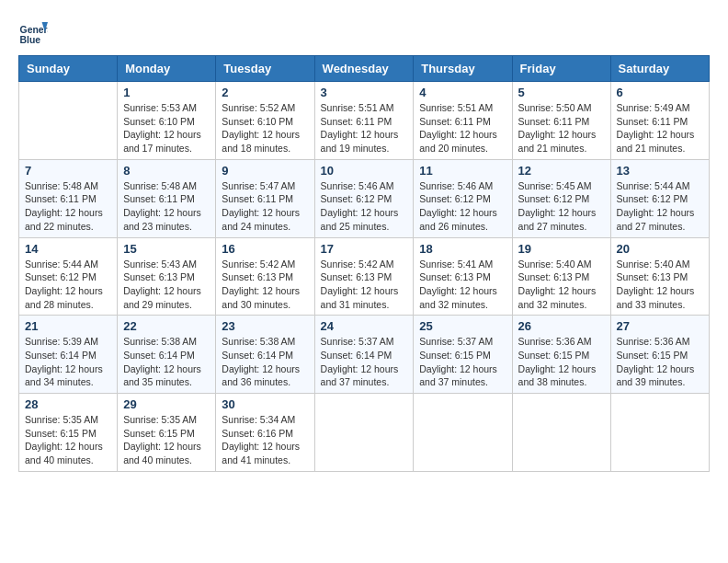 This screenshot has width=728, height=563. Describe the element at coordinates (265, 69) in the screenshot. I see `header-tuesday: Tuesday` at that location.